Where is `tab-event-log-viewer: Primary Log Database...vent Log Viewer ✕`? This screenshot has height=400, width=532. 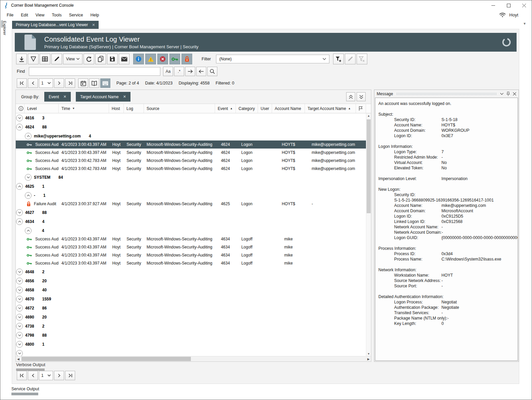 tab-event-log-viewer: Primary Log Database...vent Log Viewer ✕ is located at coordinates (55, 25).